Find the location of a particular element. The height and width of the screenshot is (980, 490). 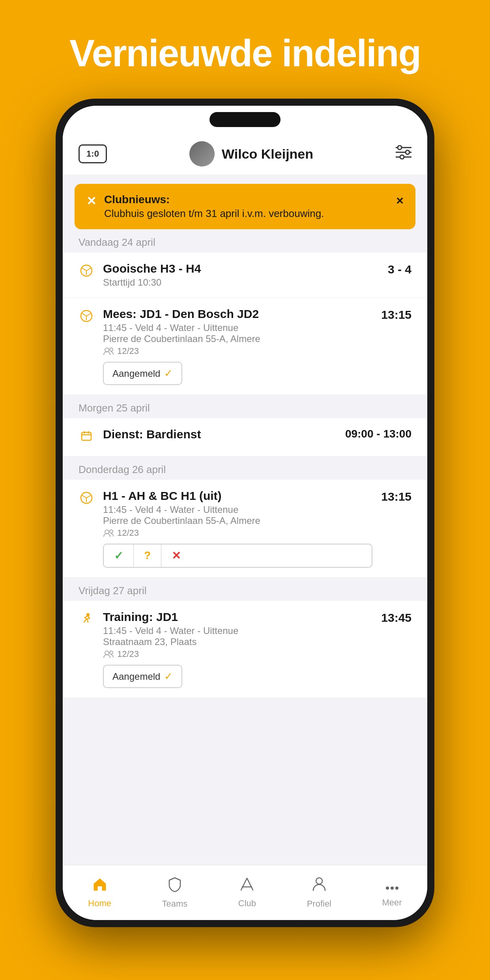

event-card-gooische: Gooische H3 - H4 Starttijd 10:30 3 - 4 is located at coordinates (245, 275).